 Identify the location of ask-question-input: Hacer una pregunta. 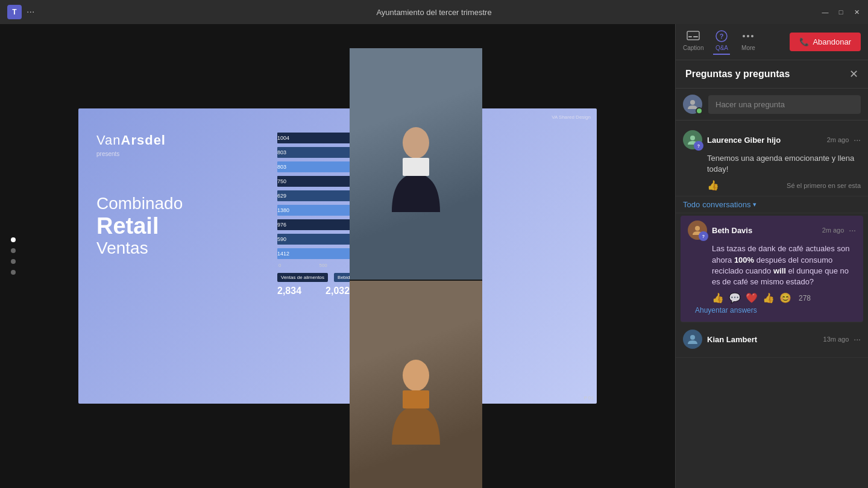
(785, 105).